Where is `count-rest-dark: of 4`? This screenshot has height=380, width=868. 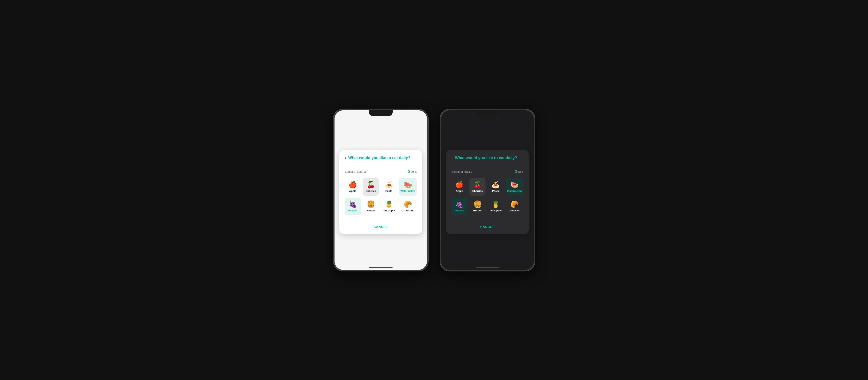 count-rest-dark: of 4 is located at coordinates (520, 172).